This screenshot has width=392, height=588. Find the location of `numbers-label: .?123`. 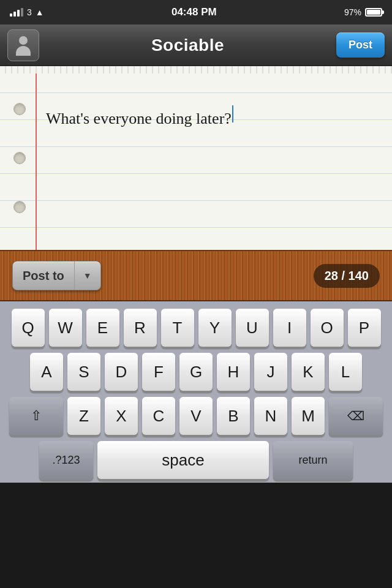

numbers-label: .?123 is located at coordinates (66, 461).